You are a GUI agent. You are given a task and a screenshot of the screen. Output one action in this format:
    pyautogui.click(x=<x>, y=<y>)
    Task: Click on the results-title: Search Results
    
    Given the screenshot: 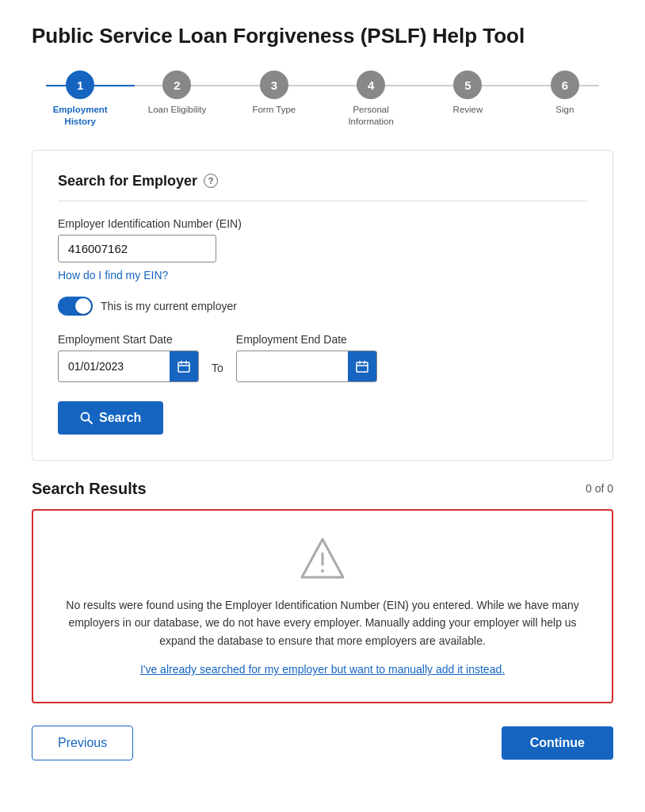 What is the action you would take?
    pyautogui.click(x=89, y=488)
    